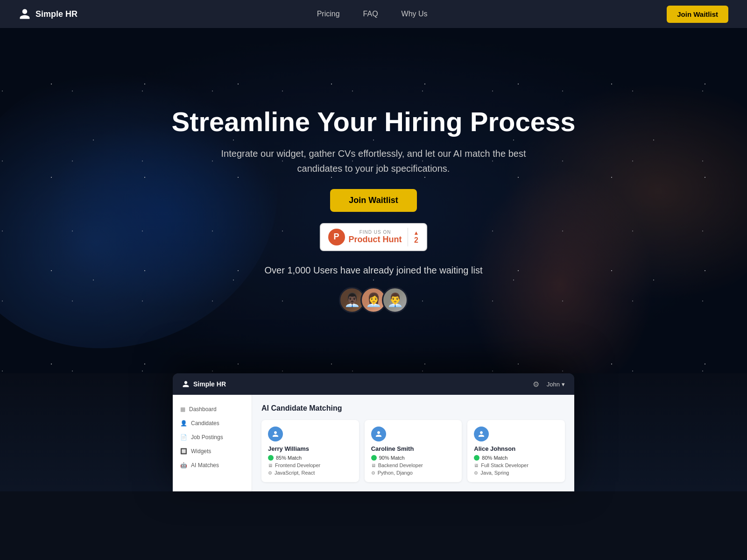 The height and width of the screenshot is (560, 747). I want to click on ai-matches-icon: 🤖, so click(184, 465).